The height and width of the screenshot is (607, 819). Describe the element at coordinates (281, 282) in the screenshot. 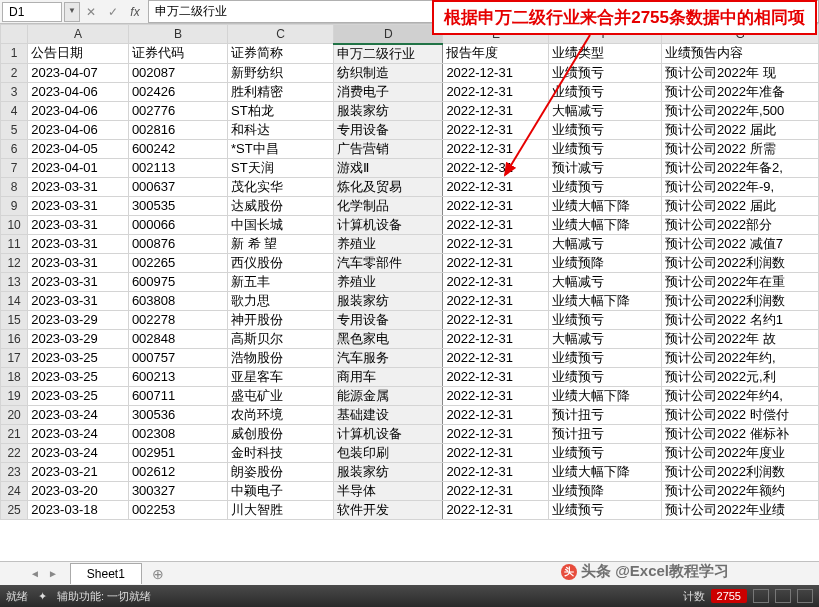

I see `cell: 新五丰` at that location.